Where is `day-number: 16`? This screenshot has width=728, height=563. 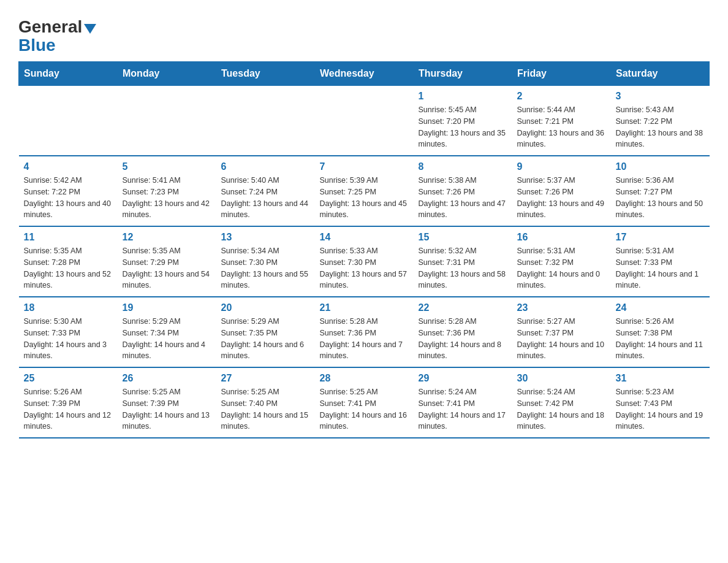 day-number: 16 is located at coordinates (561, 237).